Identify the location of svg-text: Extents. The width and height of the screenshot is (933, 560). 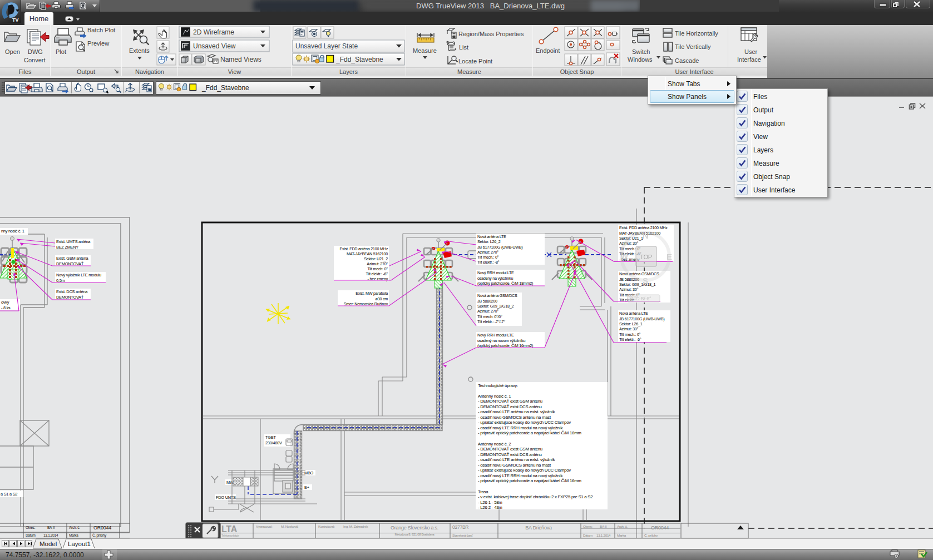
(139, 51).